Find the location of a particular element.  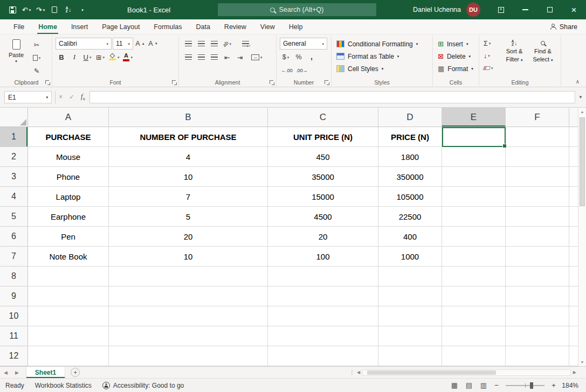

zoom-slider is located at coordinates (525, 386).